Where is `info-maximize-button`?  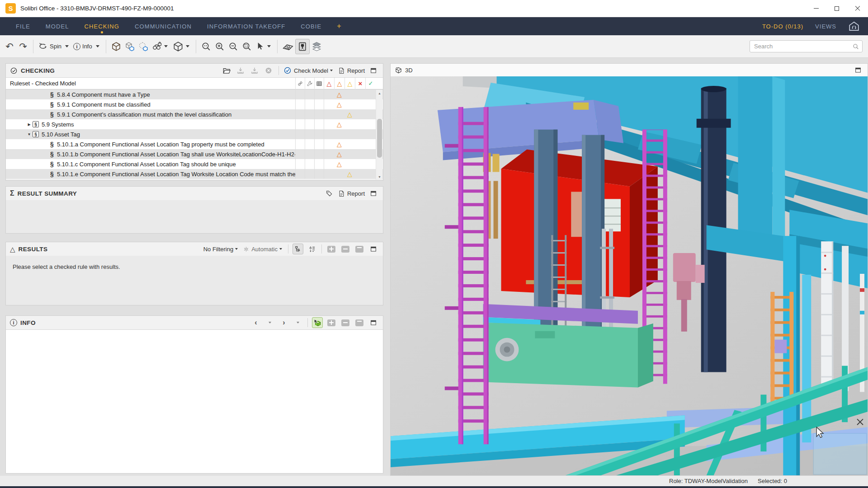 info-maximize-button is located at coordinates (373, 323).